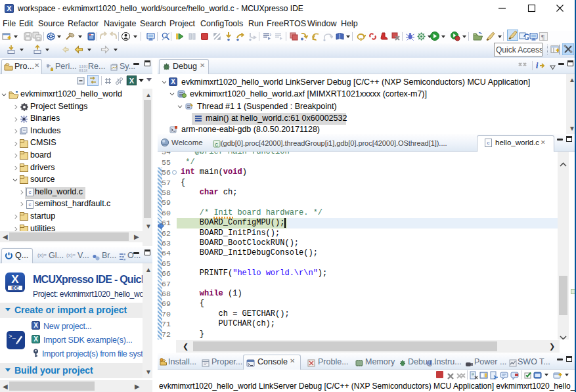 The width and height of the screenshot is (576, 392). I want to click on svg-text: i, so click(537, 66).